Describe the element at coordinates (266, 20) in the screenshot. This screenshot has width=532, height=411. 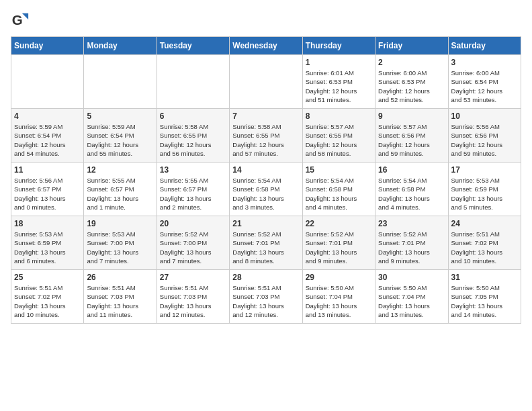
I see `page-header: G` at that location.